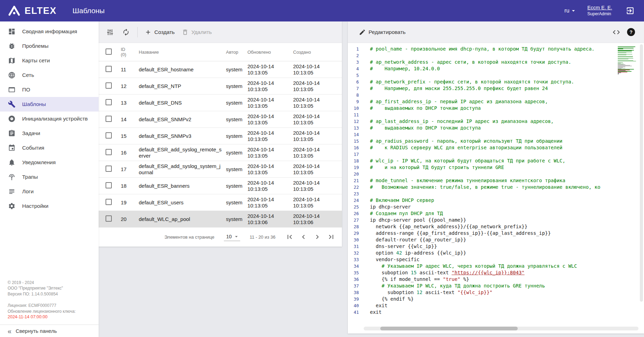 This screenshot has width=644, height=337. I want to click on row-id: 15, so click(130, 136).